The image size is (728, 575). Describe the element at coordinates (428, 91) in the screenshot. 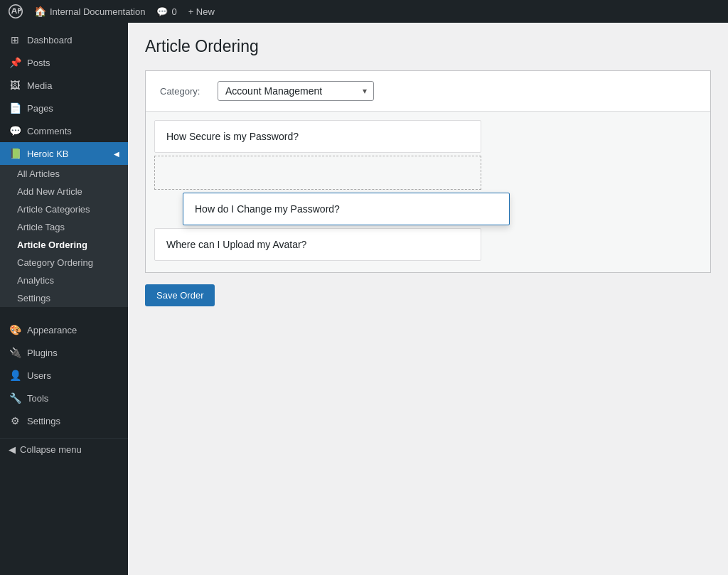

I see `category-row: Category: Account Management Getting Sta…` at that location.